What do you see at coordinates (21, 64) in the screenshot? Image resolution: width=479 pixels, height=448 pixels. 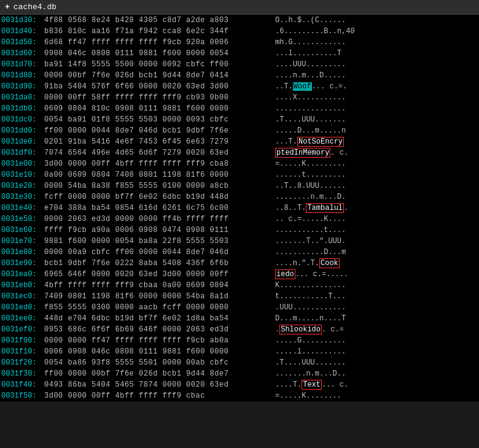 I see `address-cell: 0031d70:` at bounding box center [21, 64].